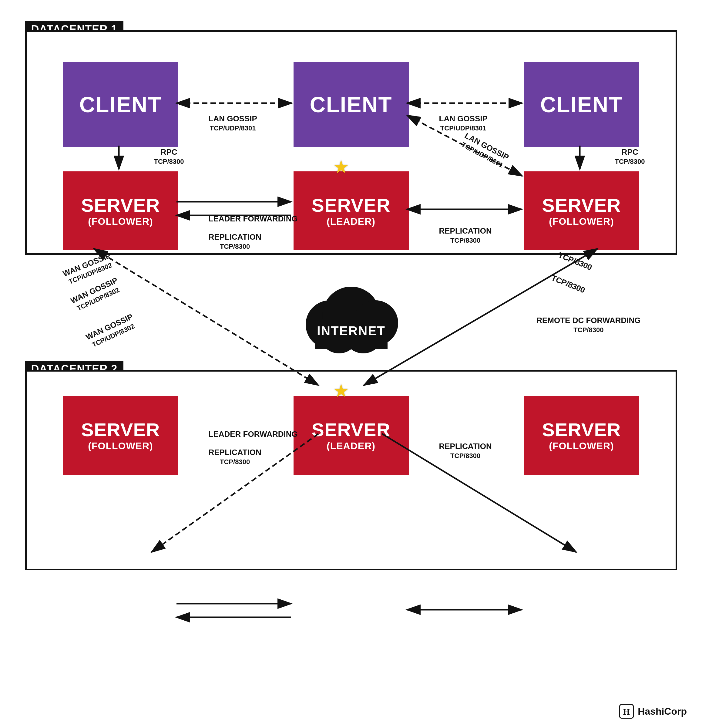  What do you see at coordinates (630, 157) in the screenshot?
I see `rpc-right-label: RPC TCP/8300` at bounding box center [630, 157].